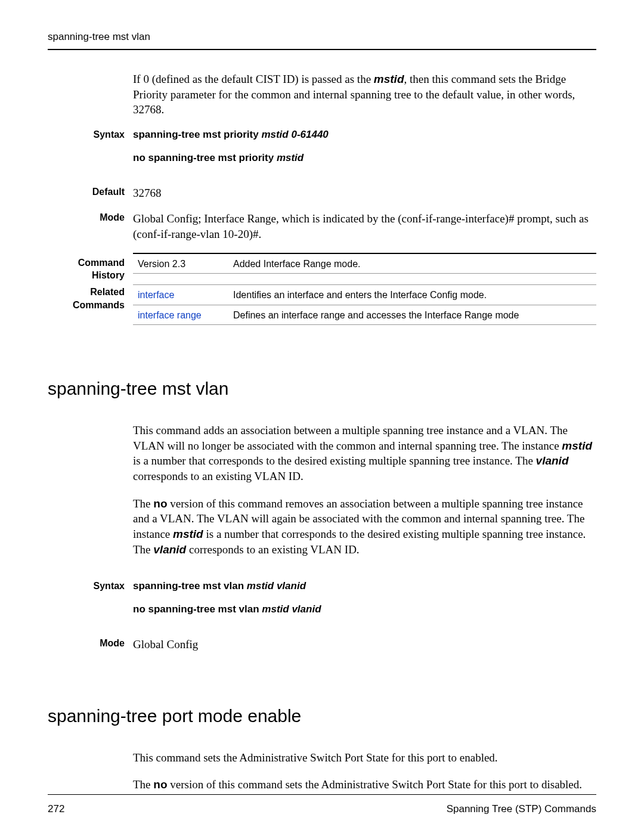  What do you see at coordinates (365, 94) in the screenshot?
I see `intro-paragraph: If 0 (defined as the default CIST ID) is…` at bounding box center [365, 94].